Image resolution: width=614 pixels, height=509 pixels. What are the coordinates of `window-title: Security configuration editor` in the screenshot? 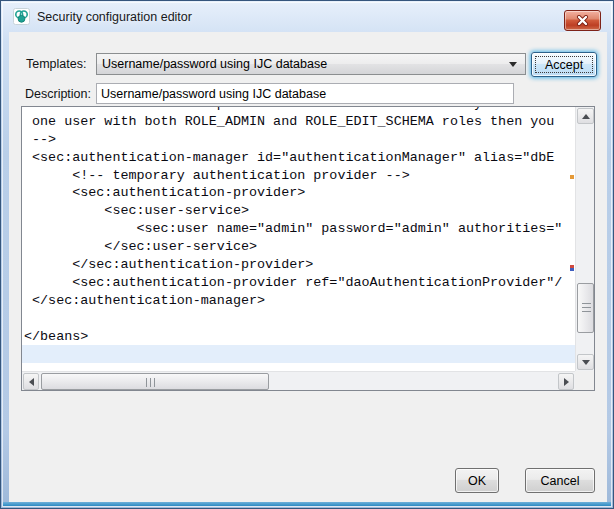 It's located at (114, 17).